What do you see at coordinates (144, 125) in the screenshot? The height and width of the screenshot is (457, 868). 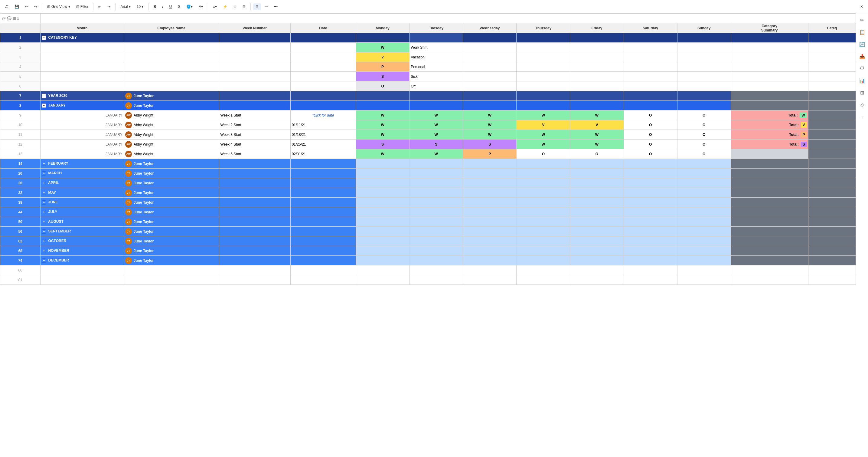 I see `row10-name: Abby Wright` at bounding box center [144, 125].